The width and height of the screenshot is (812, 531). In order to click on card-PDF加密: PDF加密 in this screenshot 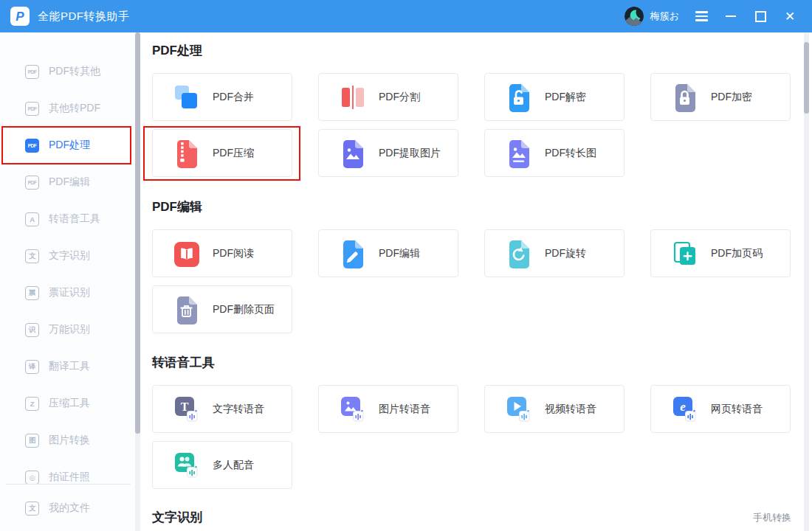, I will do `click(720, 97)`.